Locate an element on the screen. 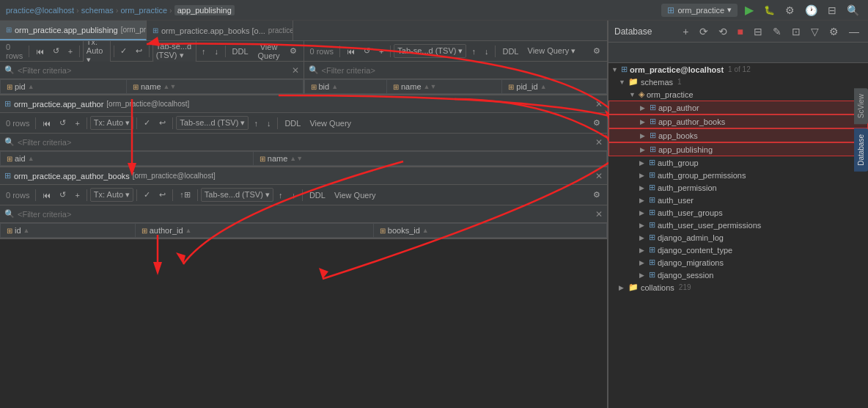 This screenshot has width=868, height=408. import-publishing: ↓ is located at coordinates (216, 51).